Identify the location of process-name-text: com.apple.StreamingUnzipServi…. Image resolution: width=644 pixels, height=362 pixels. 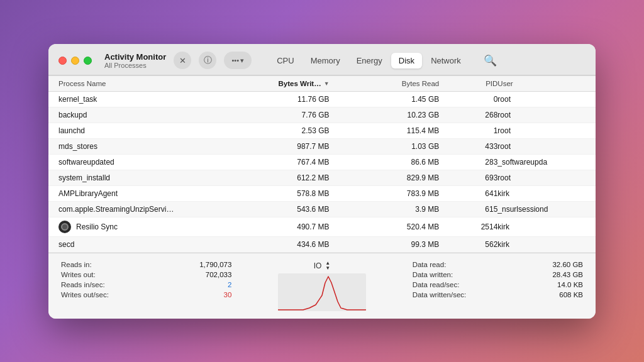
(116, 209).